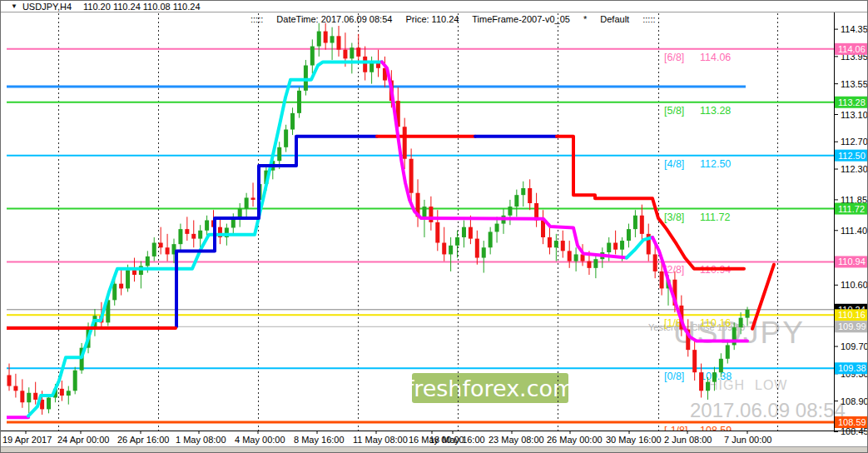 The image size is (868, 453). Describe the element at coordinates (716, 164) in the screenshot. I see `murrey-label-value: 112.50` at that location.